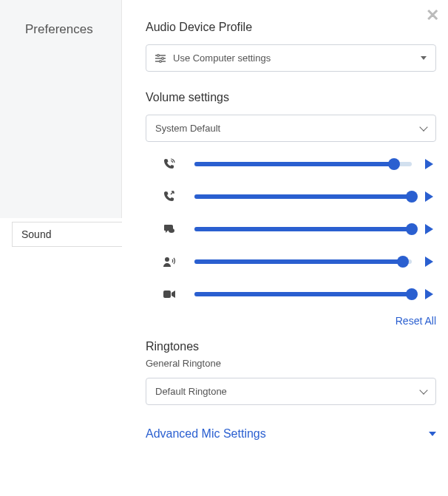 This screenshot has height=496, width=448. What do you see at coordinates (206, 434) in the screenshot?
I see `advanced-mic-label: Advanced Mic Settings` at bounding box center [206, 434].